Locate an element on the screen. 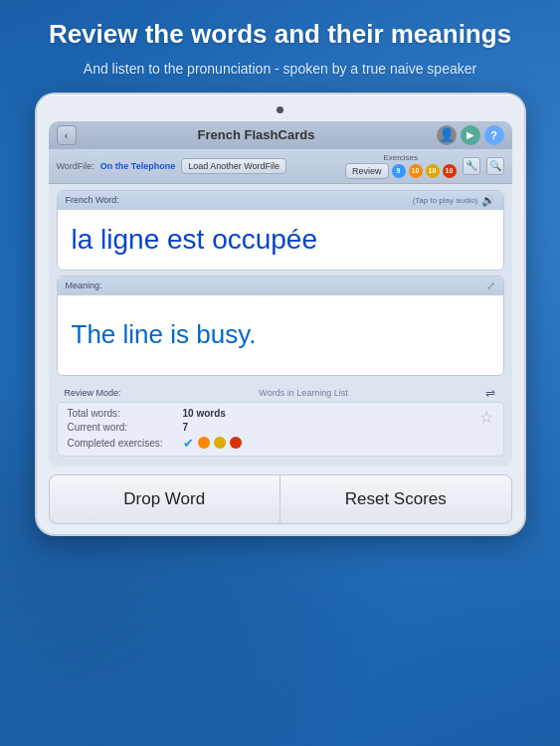 The height and width of the screenshot is (746, 560). total-words-key: Total words: is located at coordinates (122, 414).